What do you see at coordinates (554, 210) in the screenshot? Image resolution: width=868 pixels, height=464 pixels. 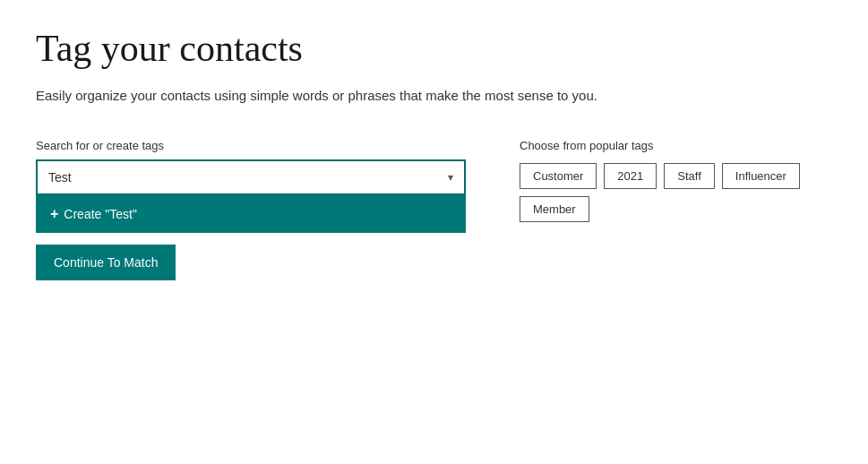 I see `tag-chip-member: Member` at bounding box center [554, 210].